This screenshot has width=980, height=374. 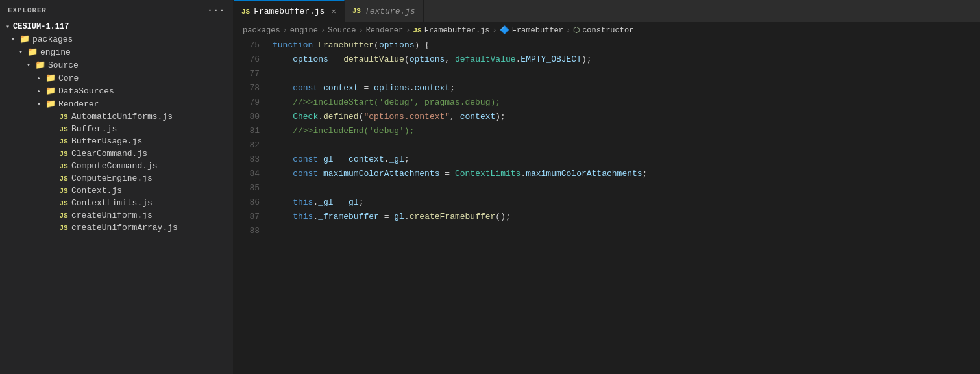 What do you see at coordinates (64, 216) in the screenshot?
I see `cu-js-icon: JS` at bounding box center [64, 216].